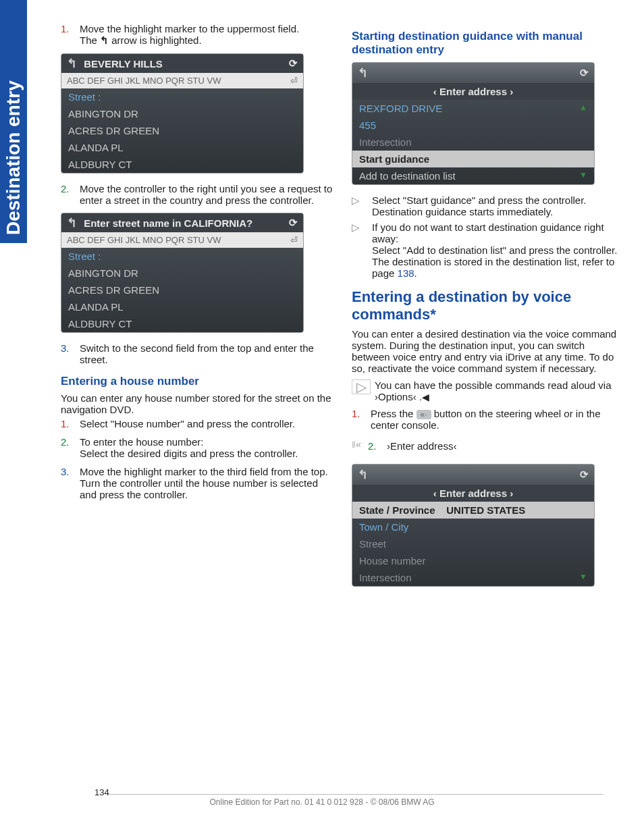 This screenshot has height=819, width=644. Describe the element at coordinates (182, 113) in the screenshot. I see `list-item: ABINGTON DR` at that location.